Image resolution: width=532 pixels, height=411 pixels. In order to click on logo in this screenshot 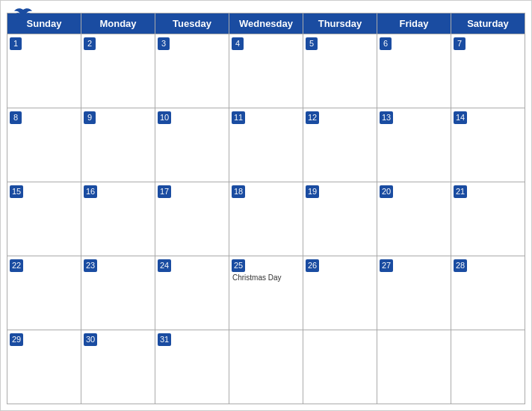, I will do `click(24, 14)`.